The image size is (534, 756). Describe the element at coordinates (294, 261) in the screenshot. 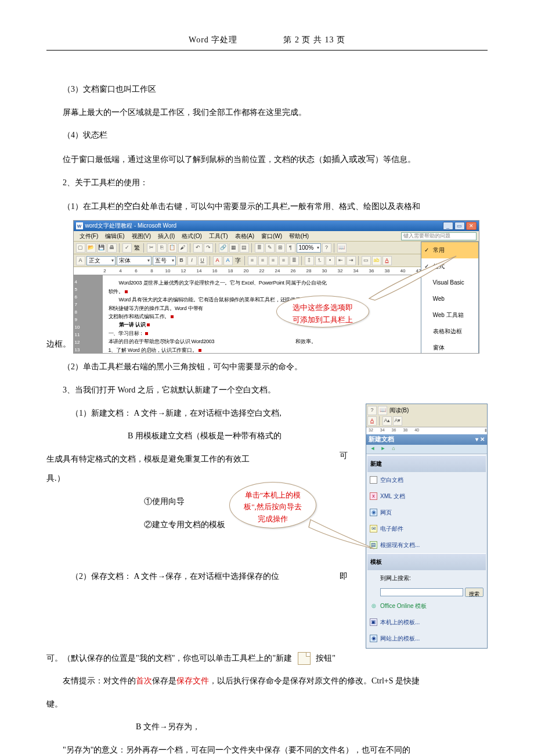

I see `distribute-icon: ≣` at that location.